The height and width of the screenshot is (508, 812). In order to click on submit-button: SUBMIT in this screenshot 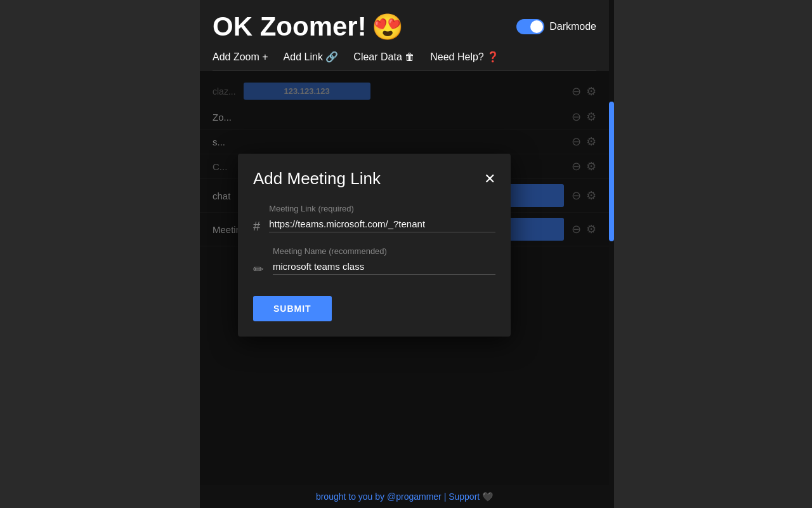, I will do `click(292, 309)`.